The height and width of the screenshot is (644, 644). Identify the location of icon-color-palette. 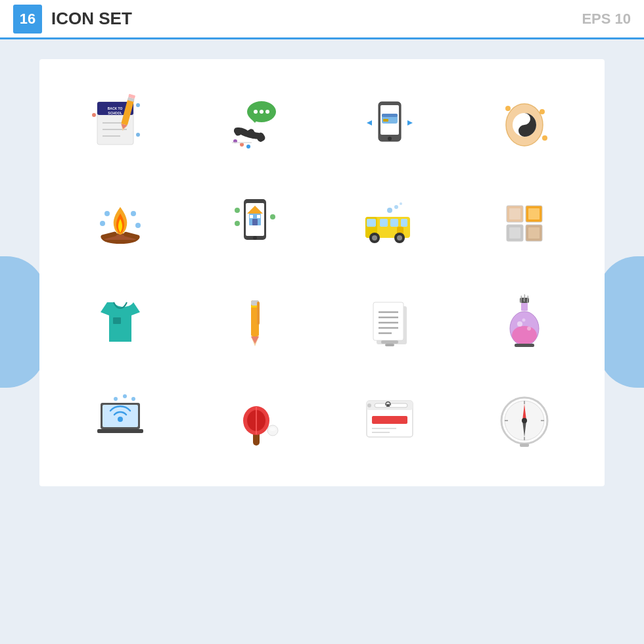
(524, 223).